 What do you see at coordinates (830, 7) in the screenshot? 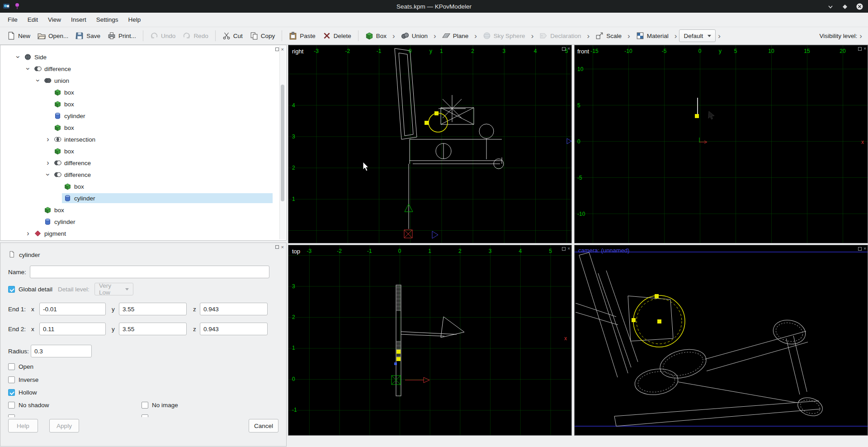
I see `minimize-button` at bounding box center [830, 7].